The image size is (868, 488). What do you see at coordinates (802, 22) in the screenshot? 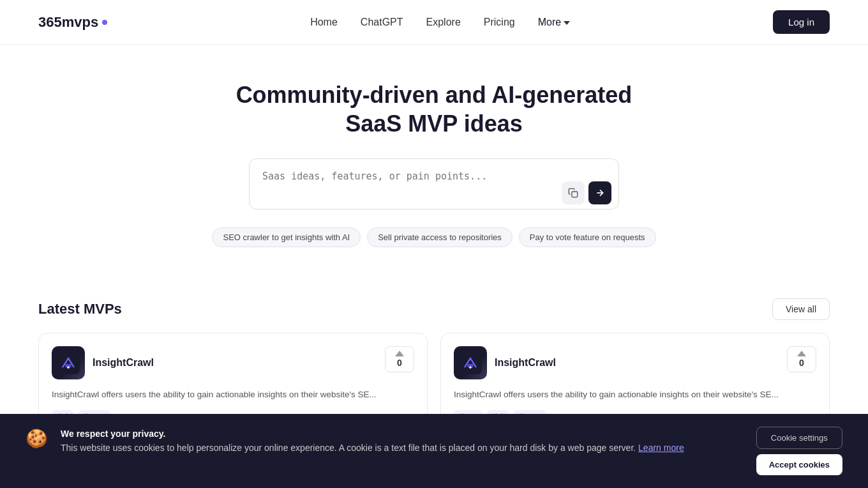
I see `login-button: Log in` at bounding box center [802, 22].